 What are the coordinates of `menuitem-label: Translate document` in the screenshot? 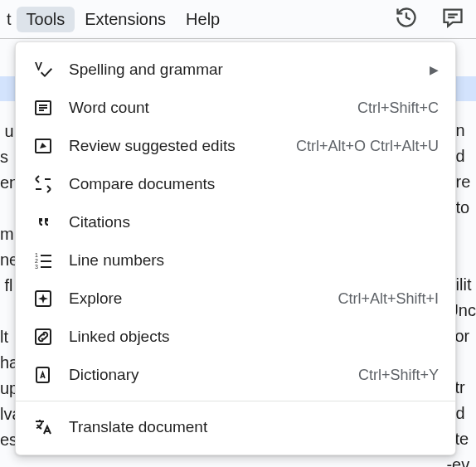 It's located at (138, 427).